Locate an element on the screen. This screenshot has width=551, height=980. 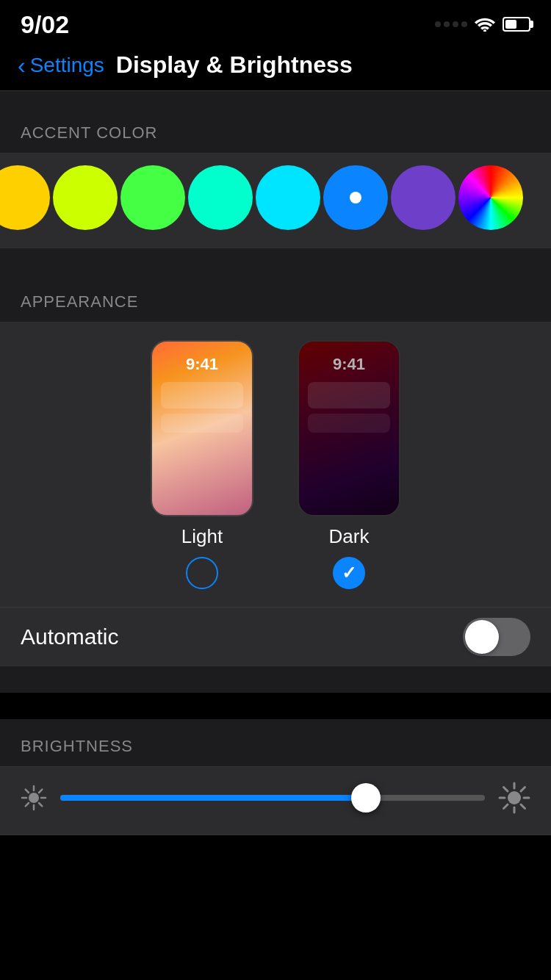
automatic-toggle is located at coordinates (497, 637).